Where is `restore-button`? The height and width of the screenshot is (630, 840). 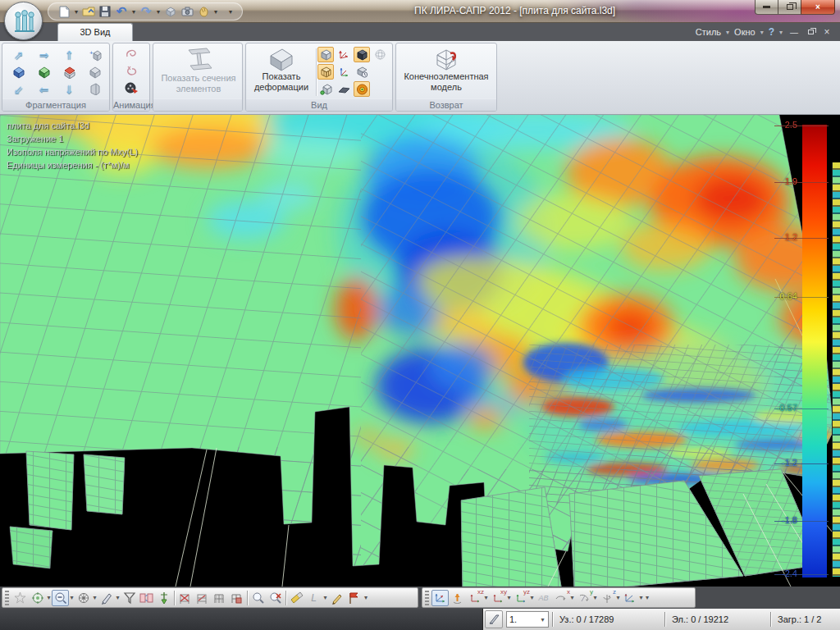
restore-button is located at coordinates (789, 7).